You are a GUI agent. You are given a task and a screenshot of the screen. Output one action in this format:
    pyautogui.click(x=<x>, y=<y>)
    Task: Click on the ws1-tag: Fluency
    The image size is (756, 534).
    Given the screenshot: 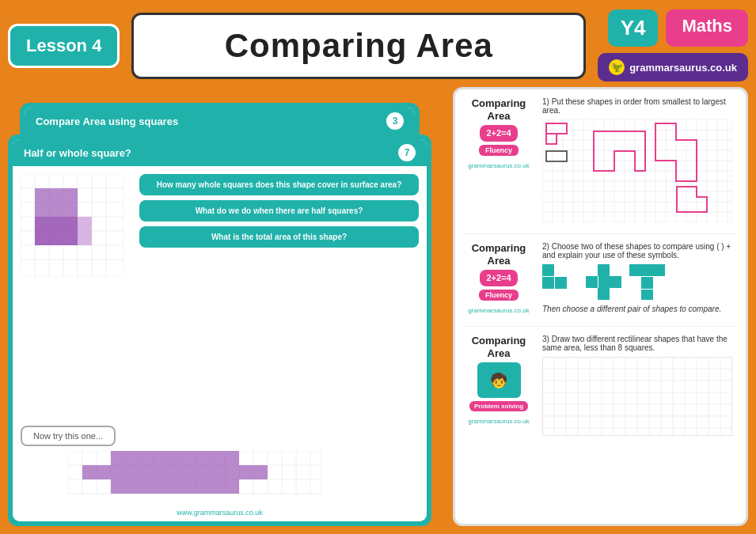 What is the action you would take?
    pyautogui.click(x=499, y=150)
    